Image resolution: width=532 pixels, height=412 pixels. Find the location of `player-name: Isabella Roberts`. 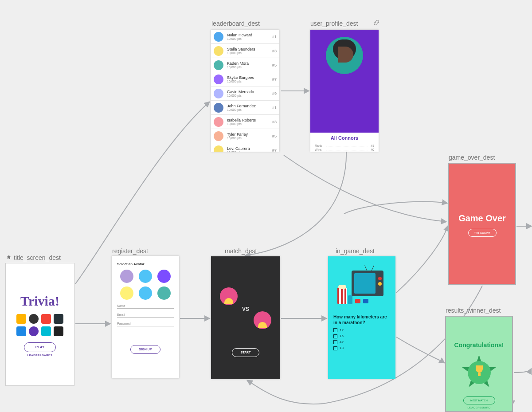

player-name: Isabella Roberts is located at coordinates (250, 120).